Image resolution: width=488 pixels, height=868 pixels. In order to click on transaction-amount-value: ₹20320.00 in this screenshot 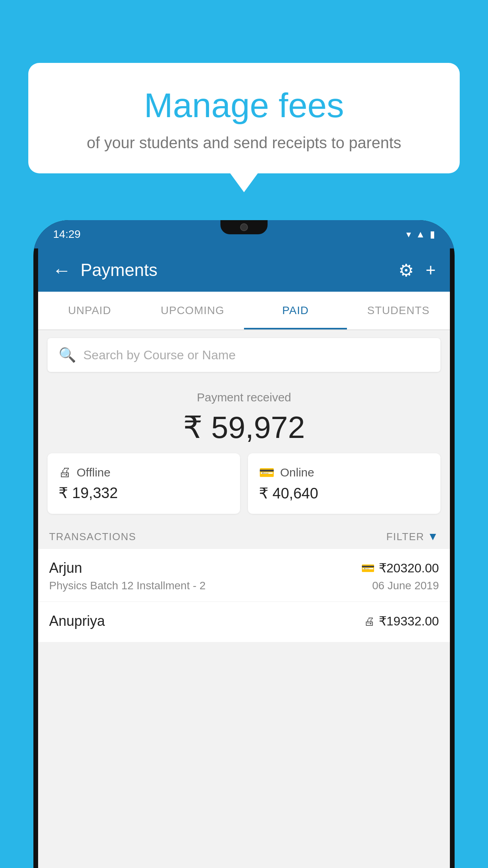, I will do `click(409, 568)`.